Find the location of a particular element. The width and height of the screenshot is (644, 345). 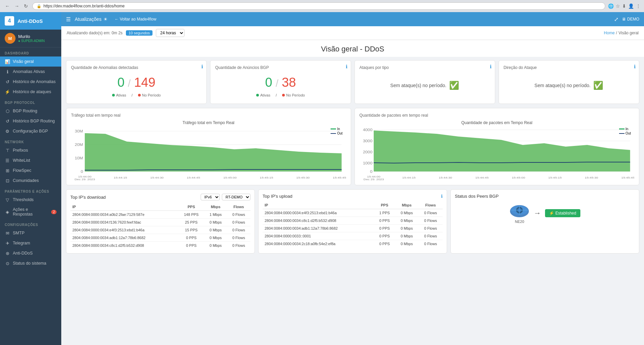

bgp-ann-card-title: Quantidade de Anúncios BGP is located at coordinates (280, 68).